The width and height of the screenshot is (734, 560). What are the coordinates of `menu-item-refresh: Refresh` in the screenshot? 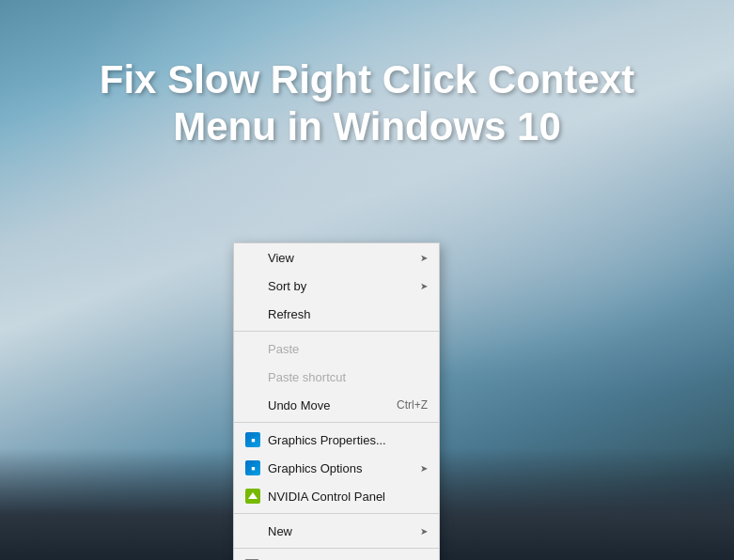 It's located at (336, 314).